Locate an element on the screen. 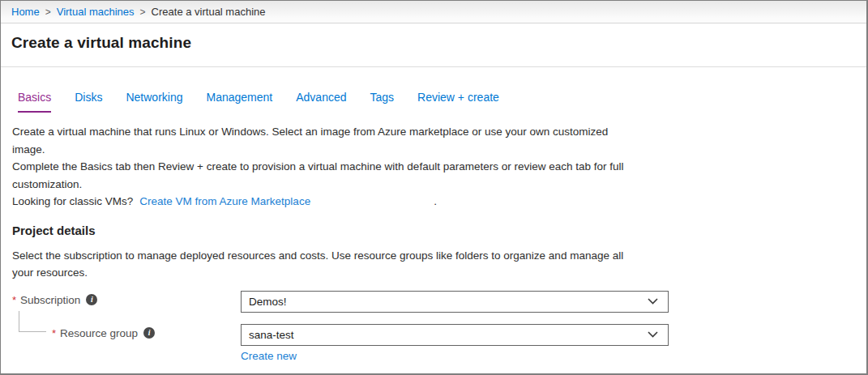 The width and height of the screenshot is (868, 375). classic-vms-prompt: Looking for classic VMs? is located at coordinates (73, 202).